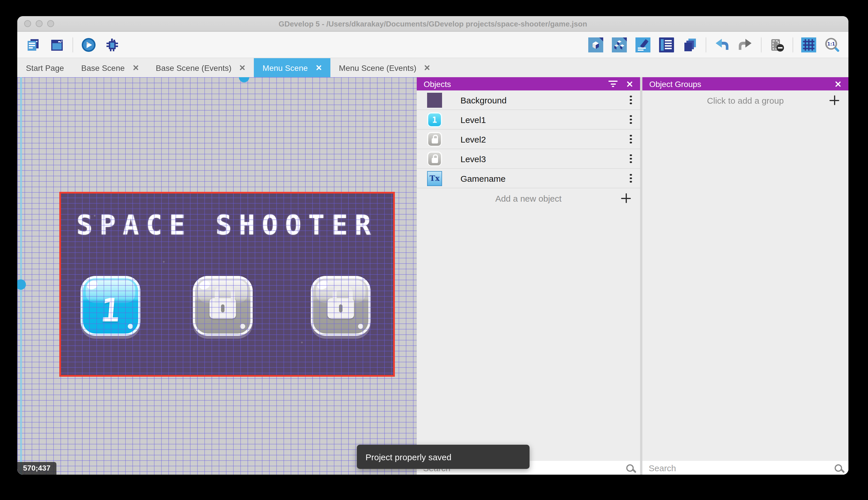 Image resolution: width=868 pixels, height=500 pixels. What do you see at coordinates (34, 45) in the screenshot?
I see `project-manager-button` at bounding box center [34, 45].